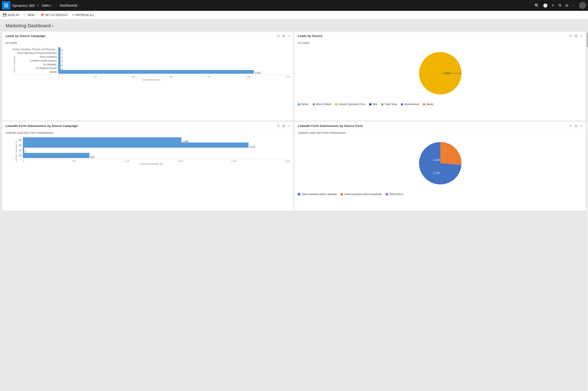 The image size is (588, 391). I want to click on widget-expand-3: ⤢, so click(289, 126).